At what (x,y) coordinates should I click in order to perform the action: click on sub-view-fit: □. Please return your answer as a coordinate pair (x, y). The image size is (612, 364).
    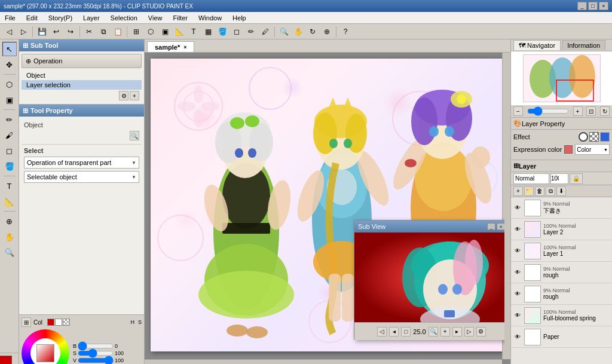
    Looking at the image, I should click on (406, 332).